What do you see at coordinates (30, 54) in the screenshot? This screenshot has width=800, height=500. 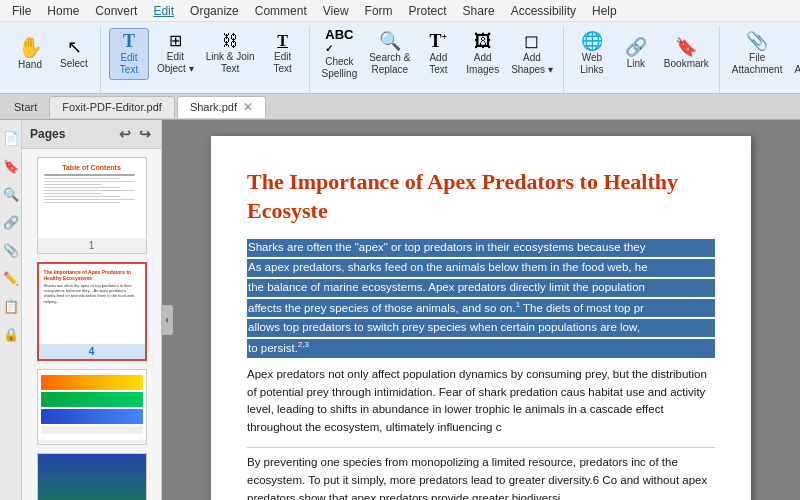 I see `hand-button: ✋ Hand` at bounding box center [30, 54].